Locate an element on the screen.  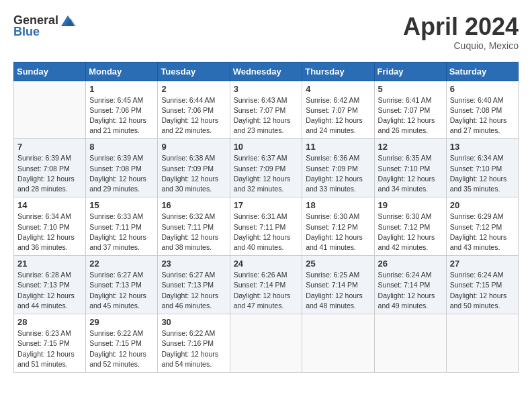
day-number: 12 is located at coordinates (410, 146).